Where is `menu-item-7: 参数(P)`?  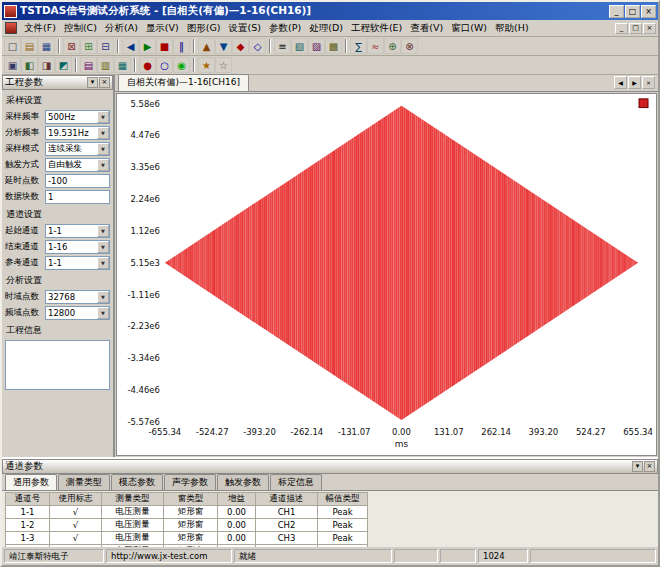
menu-item-7: 参数(P) is located at coordinates (285, 28).